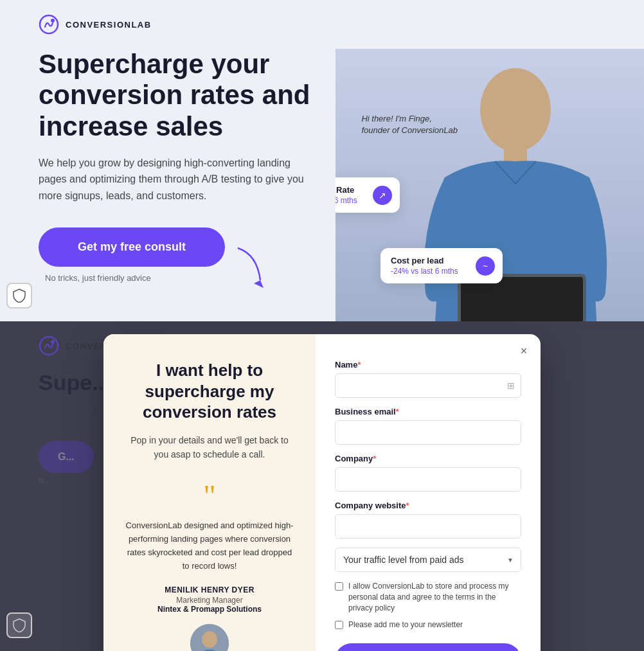 The height and width of the screenshot is (651, 644). What do you see at coordinates (428, 365) in the screenshot?
I see `name-label: Name*` at bounding box center [428, 365].